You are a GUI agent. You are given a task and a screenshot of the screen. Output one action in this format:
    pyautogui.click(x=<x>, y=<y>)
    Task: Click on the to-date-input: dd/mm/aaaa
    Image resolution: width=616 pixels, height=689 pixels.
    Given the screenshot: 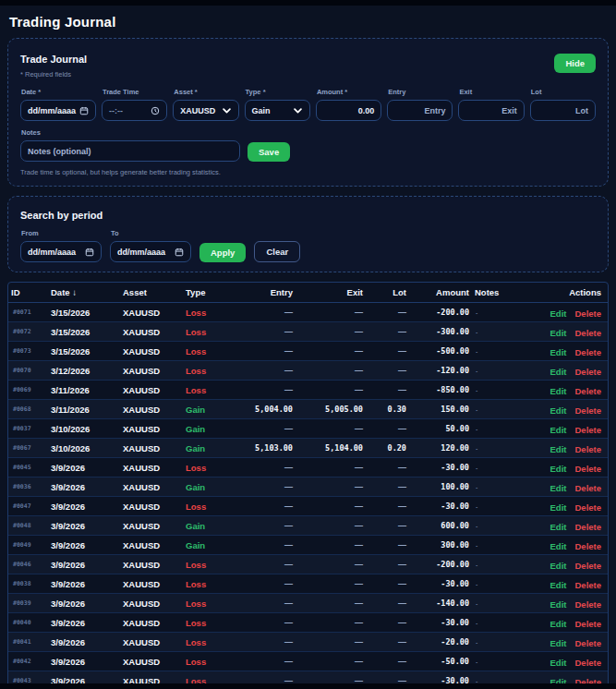 What is the action you would take?
    pyautogui.click(x=151, y=251)
    